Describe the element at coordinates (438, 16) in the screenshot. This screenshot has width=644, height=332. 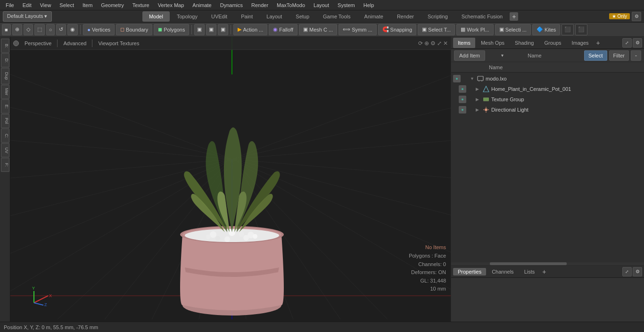
I see `tab-scripting: Scripting` at that location.